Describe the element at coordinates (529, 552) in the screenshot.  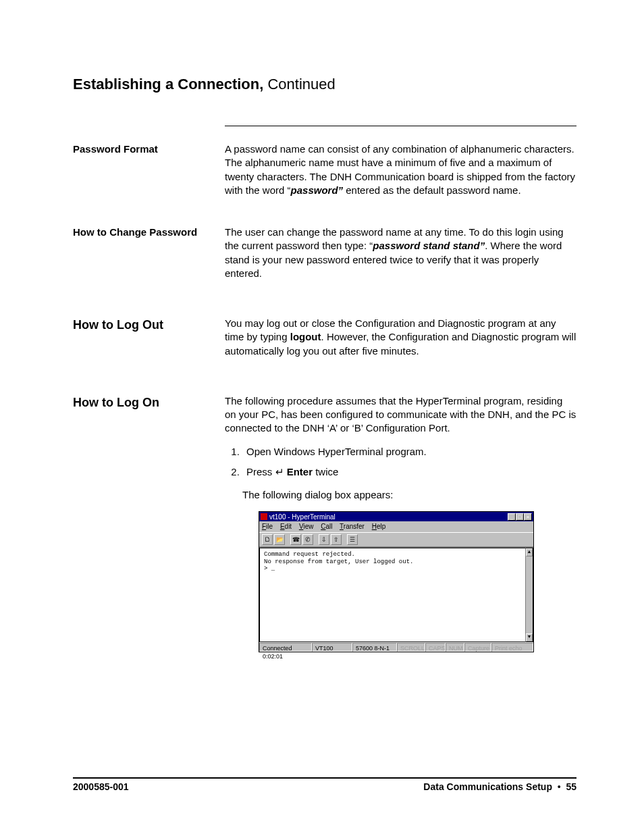
I see `scroll-up-icon: ▲` at that location.